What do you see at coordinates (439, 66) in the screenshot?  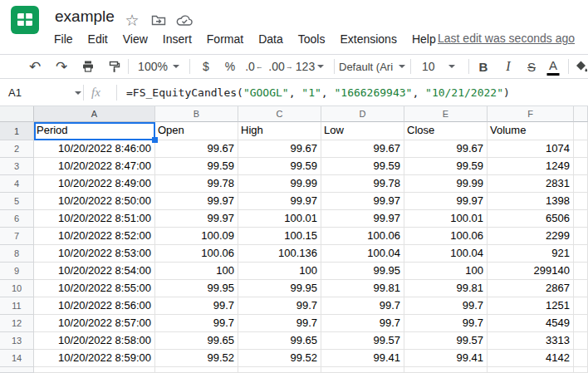 I see `font-size-select: 10` at bounding box center [439, 66].